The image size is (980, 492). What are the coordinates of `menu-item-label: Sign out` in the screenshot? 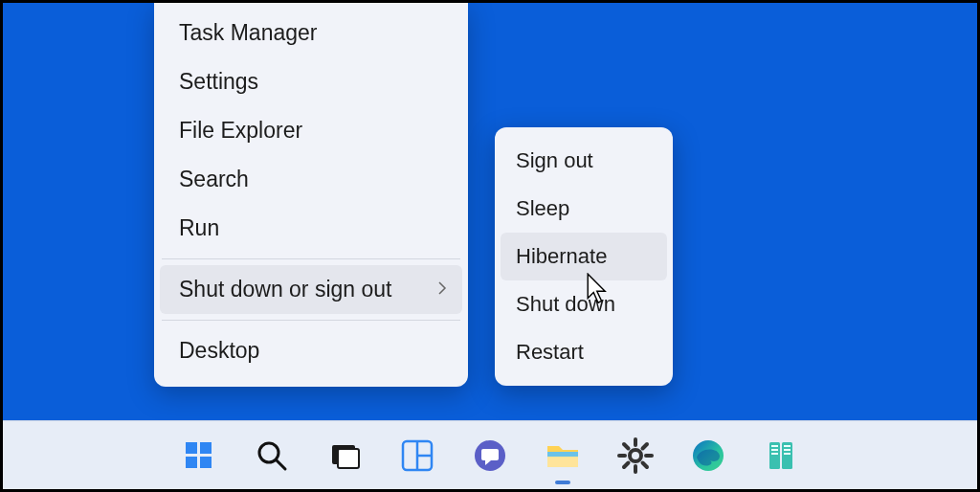 It's located at (555, 161).